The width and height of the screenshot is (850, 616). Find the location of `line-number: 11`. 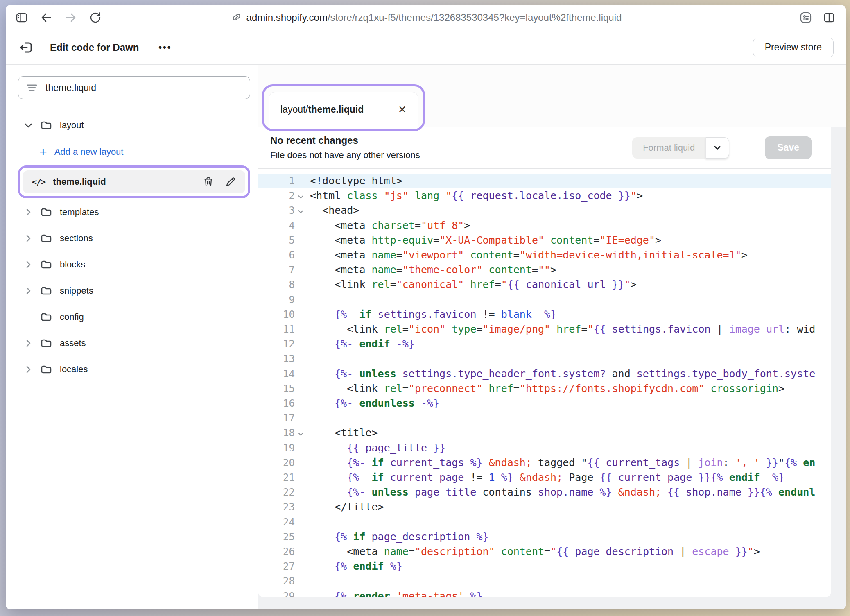

line-number: 11 is located at coordinates (280, 329).